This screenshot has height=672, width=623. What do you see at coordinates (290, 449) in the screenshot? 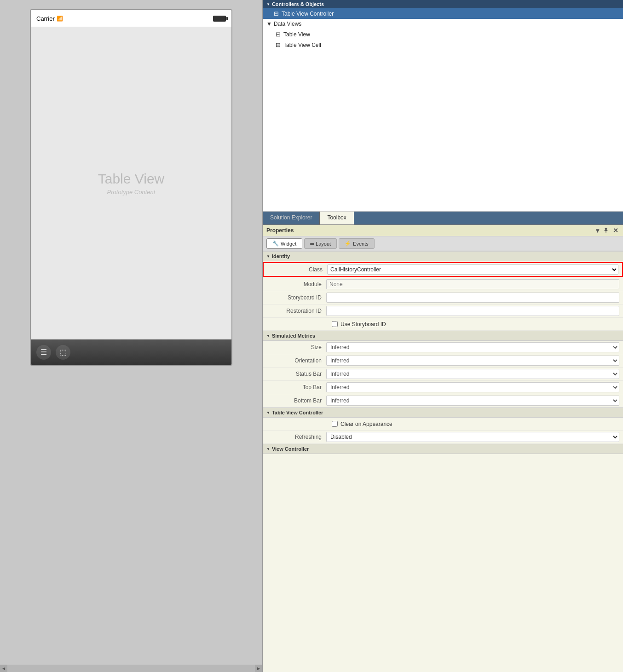
I see `vc-section-label: View Controller` at bounding box center [290, 449].